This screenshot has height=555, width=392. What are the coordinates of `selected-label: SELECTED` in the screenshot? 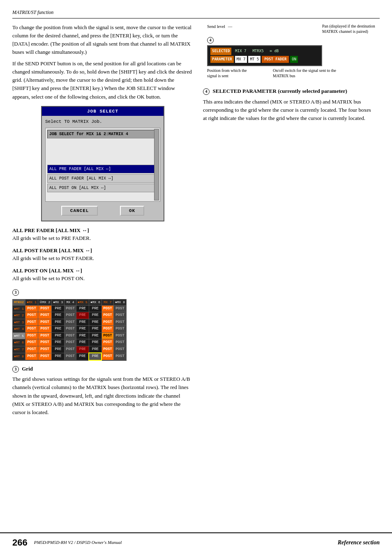 It's located at (221, 51).